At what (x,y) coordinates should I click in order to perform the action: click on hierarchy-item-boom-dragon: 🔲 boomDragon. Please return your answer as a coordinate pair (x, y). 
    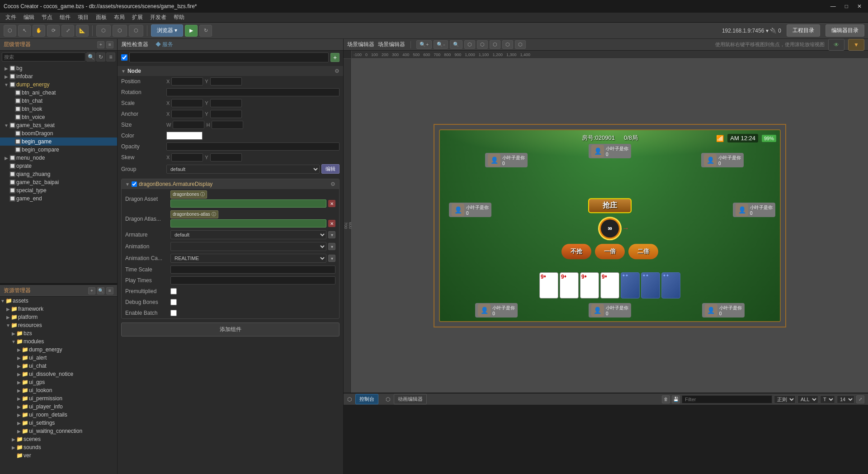
    Looking at the image, I should click on (59, 133).